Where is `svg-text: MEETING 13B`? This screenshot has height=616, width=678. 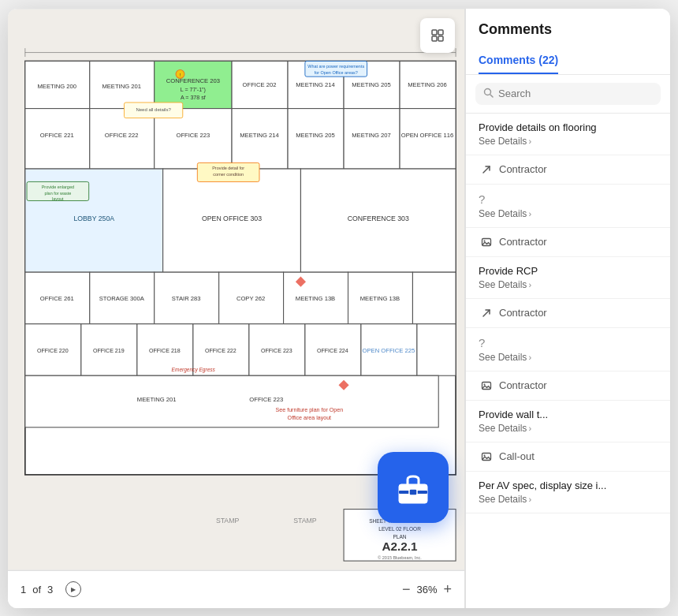
svg-text: MEETING 13B is located at coordinates (380, 298).